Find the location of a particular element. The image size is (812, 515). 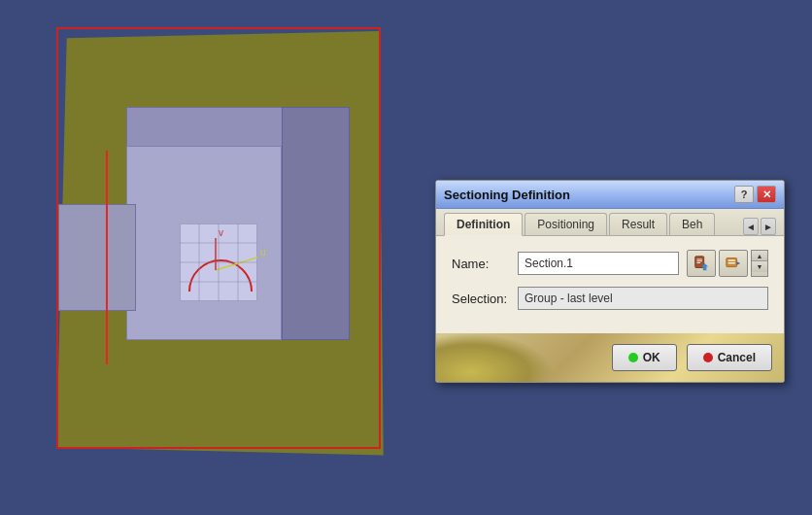

selection-input is located at coordinates (643, 298).